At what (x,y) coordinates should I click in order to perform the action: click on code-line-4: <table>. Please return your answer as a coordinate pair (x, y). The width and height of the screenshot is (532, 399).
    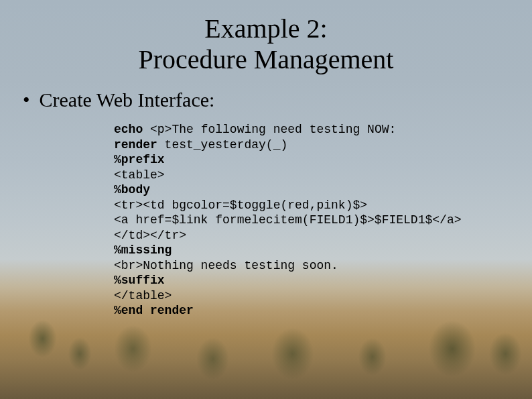
    Looking at the image, I should click on (139, 175).